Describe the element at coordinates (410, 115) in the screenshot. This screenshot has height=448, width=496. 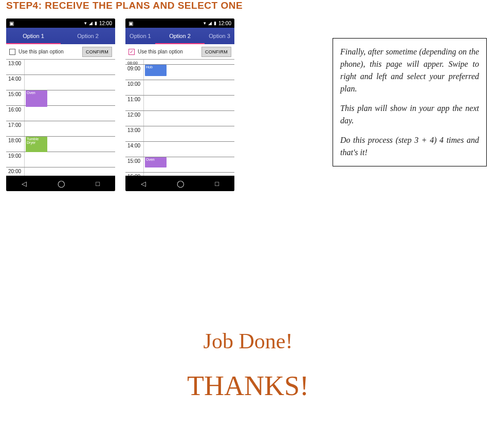
I see `instruction-p2: This plan will show in your app the next…` at that location.